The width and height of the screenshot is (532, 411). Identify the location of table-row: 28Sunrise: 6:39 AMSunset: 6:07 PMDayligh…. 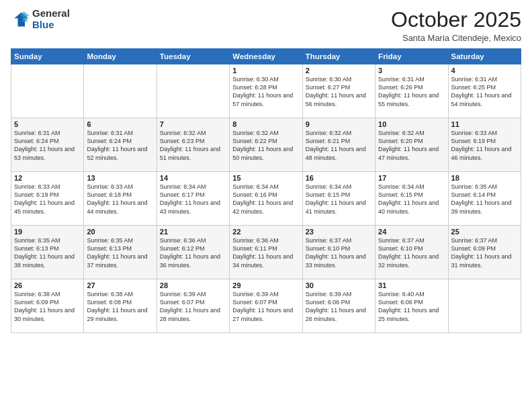
(193, 306).